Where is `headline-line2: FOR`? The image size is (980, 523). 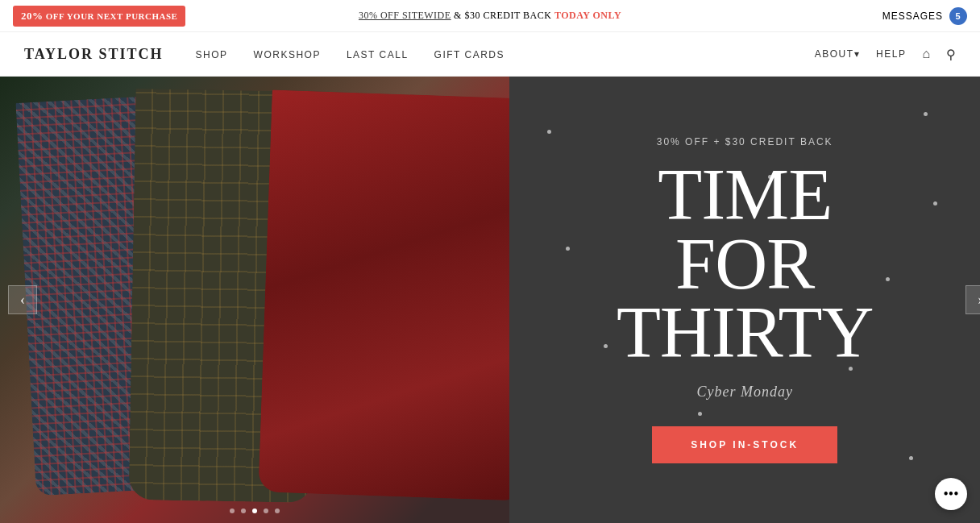
headline-line2: FOR is located at coordinates (745, 264).